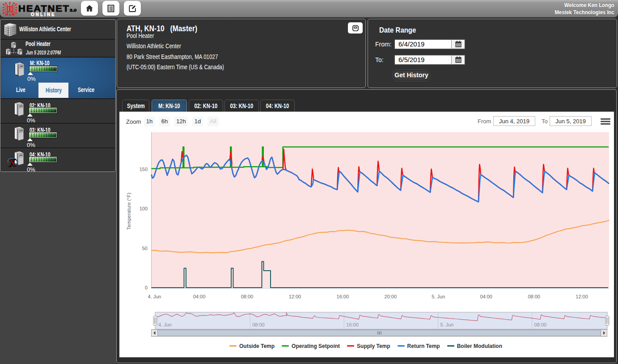  I want to click on svg-text: 20:00, so click(391, 297).